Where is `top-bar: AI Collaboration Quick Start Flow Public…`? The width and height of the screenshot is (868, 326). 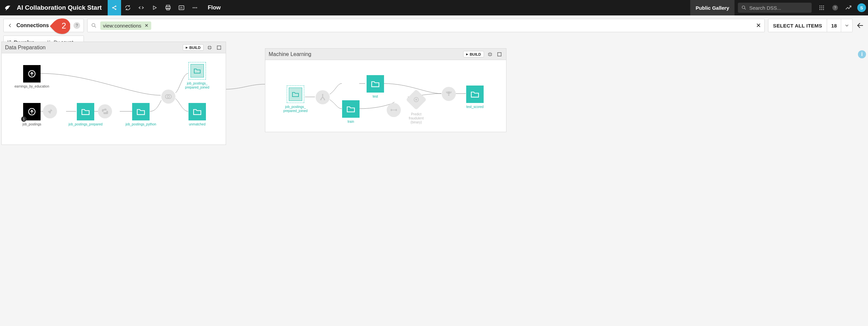 top-bar: AI Collaboration Quick Start Flow Public… is located at coordinates (434, 8).